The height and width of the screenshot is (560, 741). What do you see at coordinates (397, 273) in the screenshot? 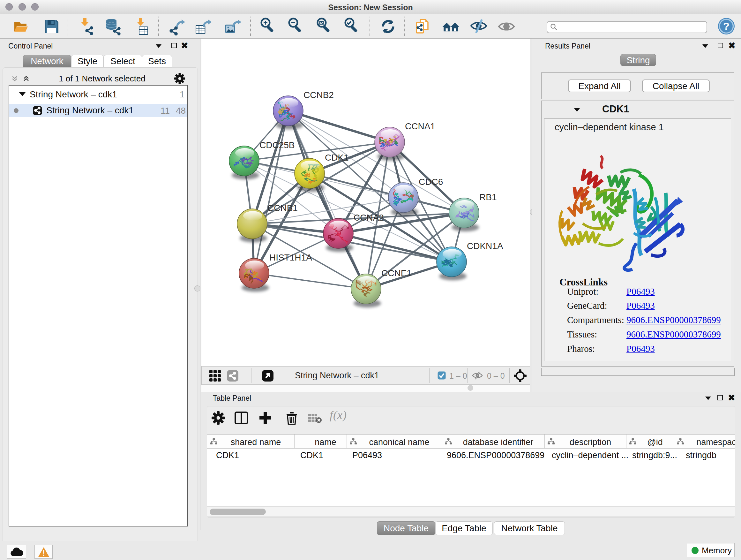
I see `svg-text: CCNE1` at bounding box center [397, 273].